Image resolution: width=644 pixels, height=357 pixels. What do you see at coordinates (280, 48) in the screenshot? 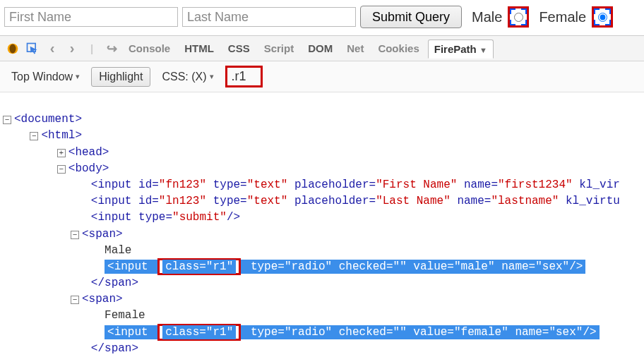
I see `tab-script: Script` at bounding box center [280, 48].